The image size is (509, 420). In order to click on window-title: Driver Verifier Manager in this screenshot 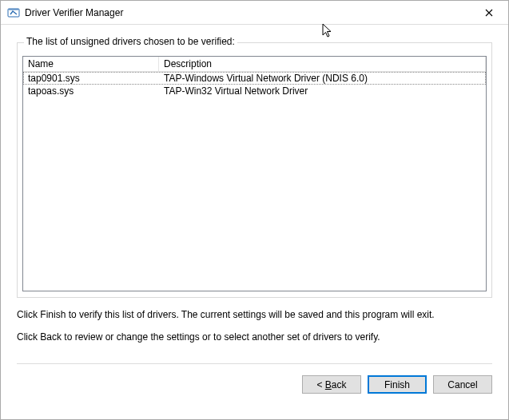, I will do `click(248, 13)`.